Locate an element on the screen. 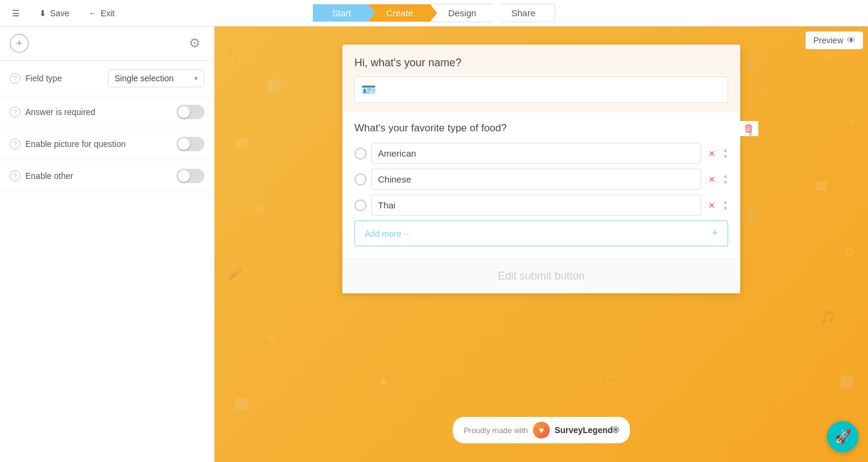  enable-picture-toggle is located at coordinates (190, 144).